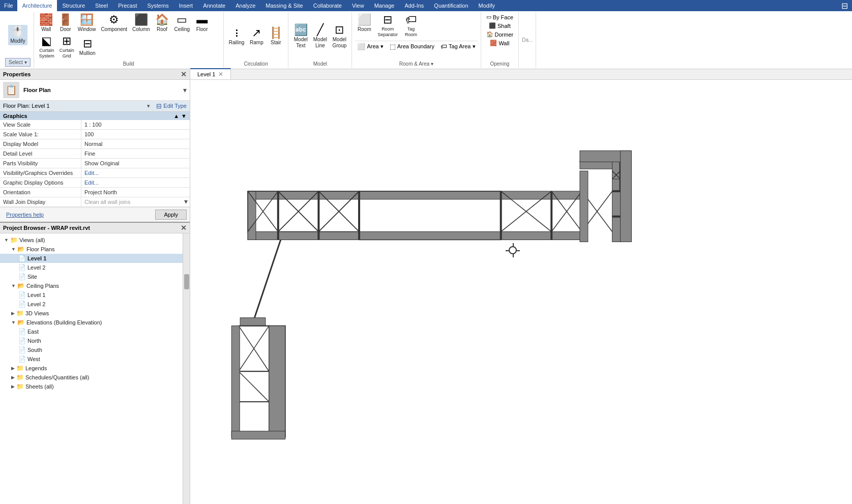 The height and width of the screenshot is (504, 852). I want to click on tree-ceiling-level2: 📄 Level 2, so click(92, 304).